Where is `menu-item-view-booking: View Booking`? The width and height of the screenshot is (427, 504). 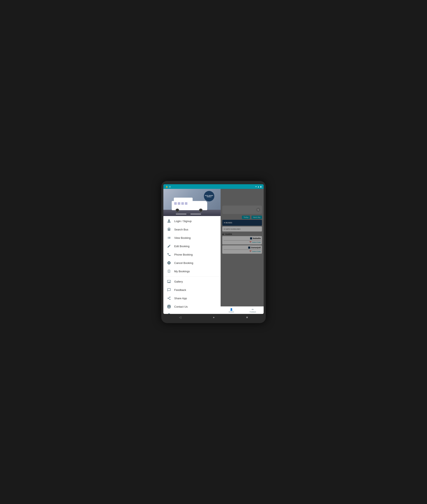 menu-item-view-booking: View Booking is located at coordinates (192, 238).